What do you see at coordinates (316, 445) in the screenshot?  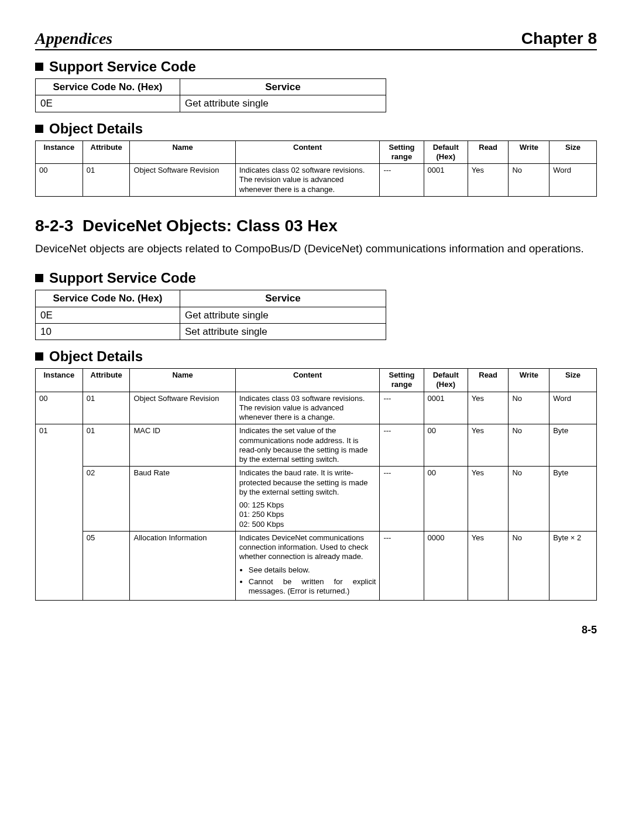 I see `table-row: 01 01 MAC ID Indicates the set value of …` at bounding box center [316, 445].